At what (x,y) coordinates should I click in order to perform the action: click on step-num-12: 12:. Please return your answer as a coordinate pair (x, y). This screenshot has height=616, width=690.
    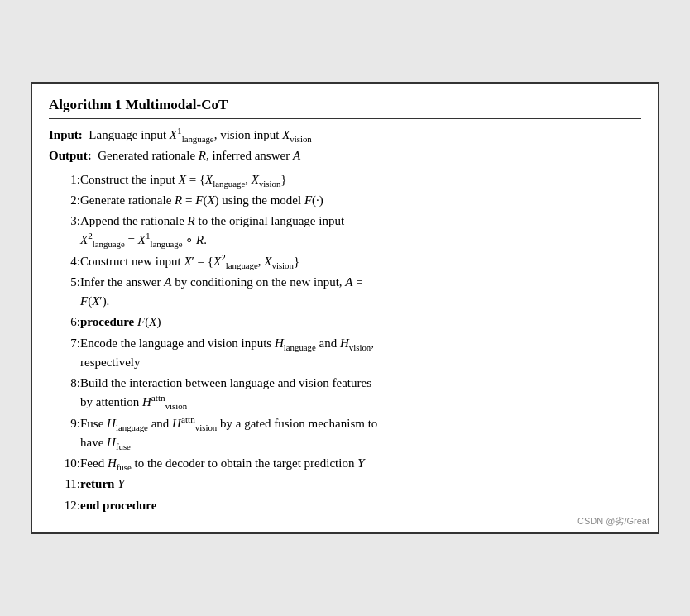
    Looking at the image, I should click on (65, 506).